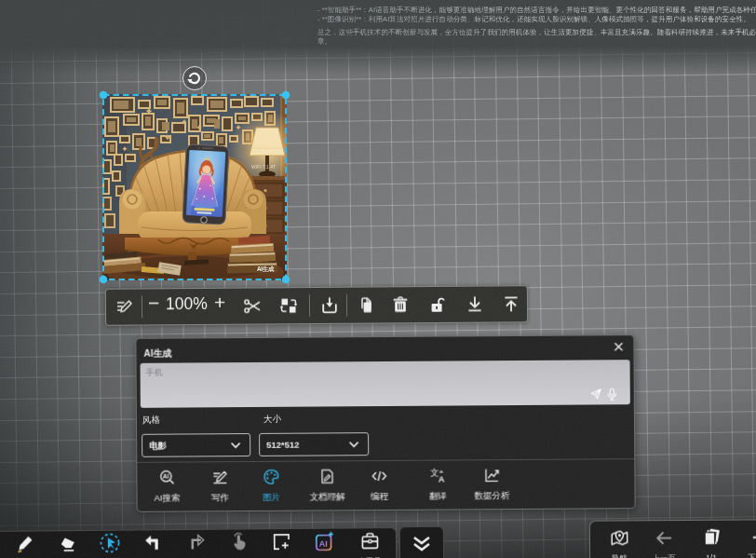  Describe the element at coordinates (441, 480) in the screenshot. I see `svg-text: A` at that location.